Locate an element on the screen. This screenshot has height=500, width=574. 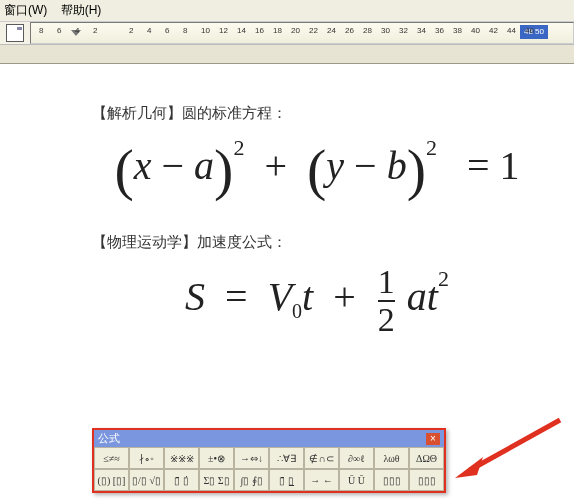
ruler-tick: 14 is located at coordinates (242, 30).